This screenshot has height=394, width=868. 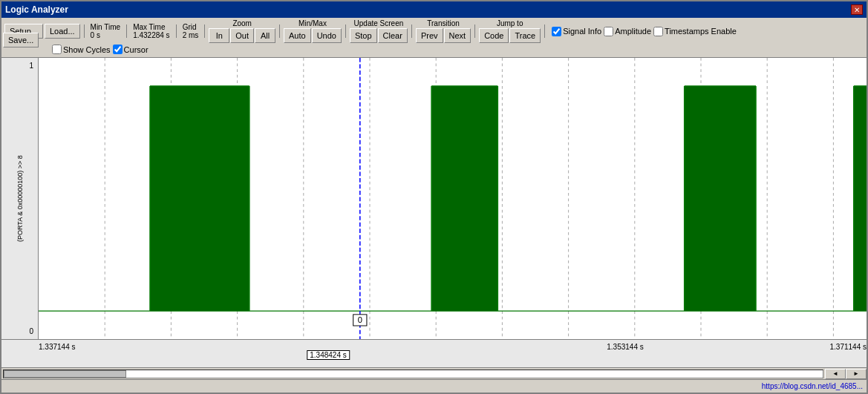 I want to click on show-cycles-label: Show Cycles, so click(x=87, y=50).